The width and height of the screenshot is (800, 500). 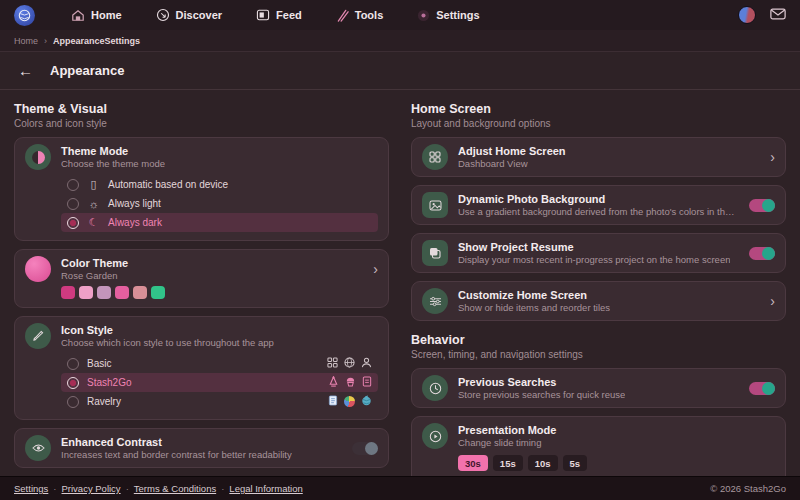 What do you see at coordinates (598, 109) in the screenshot?
I see `section-title: Home Screen` at bounding box center [598, 109].